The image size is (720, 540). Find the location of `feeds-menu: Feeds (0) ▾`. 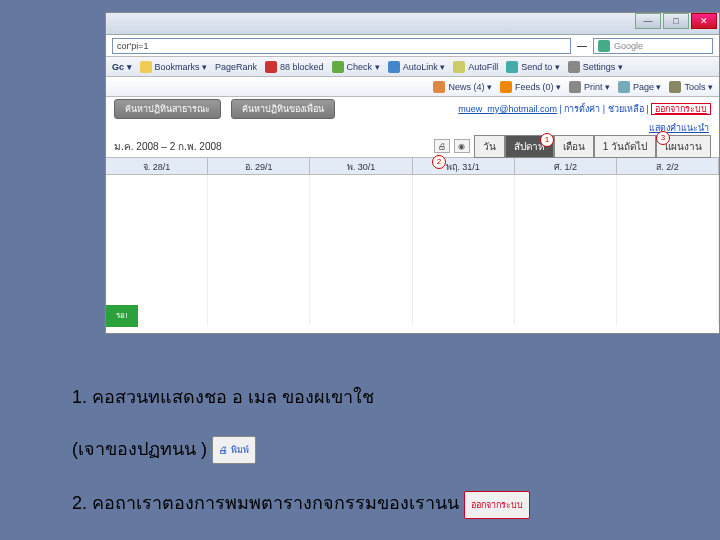

feeds-menu: Feeds (0) ▾ is located at coordinates (530, 87).